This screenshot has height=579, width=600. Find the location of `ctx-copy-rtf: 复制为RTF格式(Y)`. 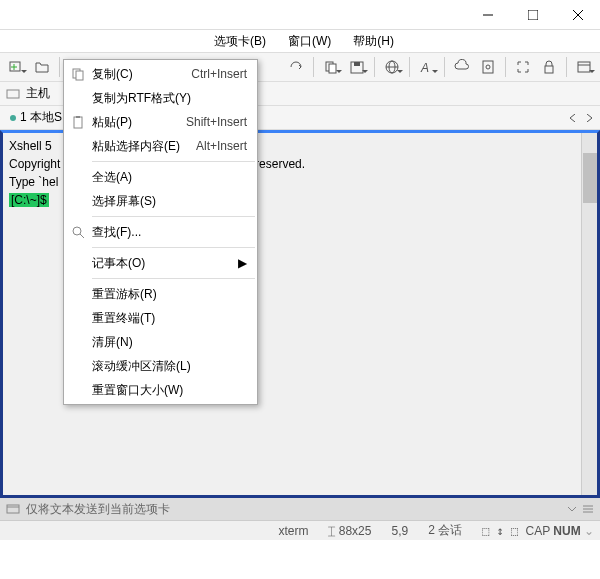

ctx-copy-rtf: 复制为RTF格式(Y) is located at coordinates (160, 98).